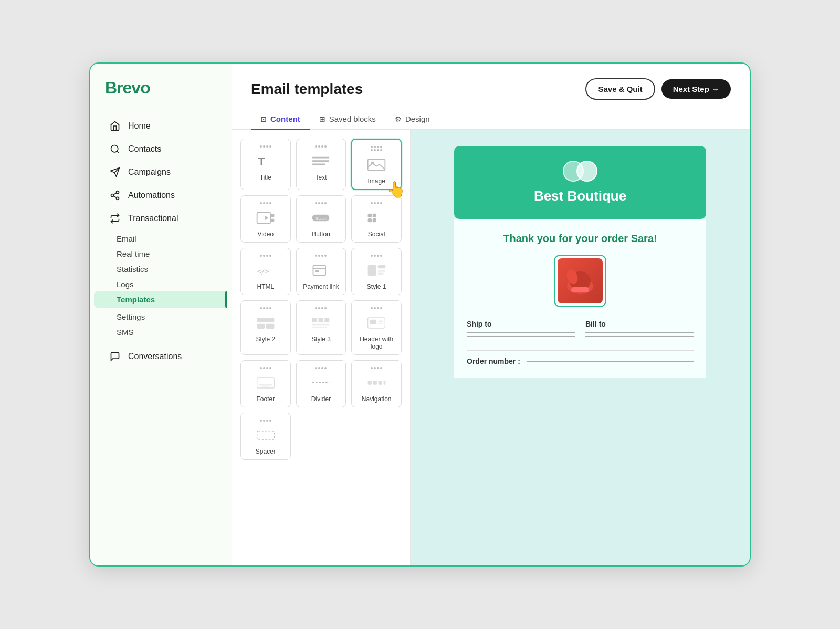 This screenshot has width=840, height=629. What do you see at coordinates (376, 164) in the screenshot?
I see `block-image: Image 👆` at bounding box center [376, 164].